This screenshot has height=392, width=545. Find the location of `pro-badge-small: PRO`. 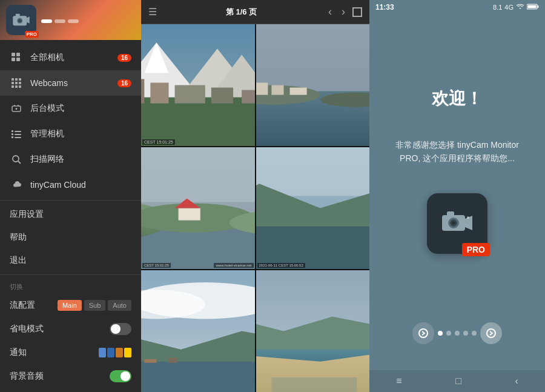

pro-badge-small: PRO is located at coordinates (31, 34).